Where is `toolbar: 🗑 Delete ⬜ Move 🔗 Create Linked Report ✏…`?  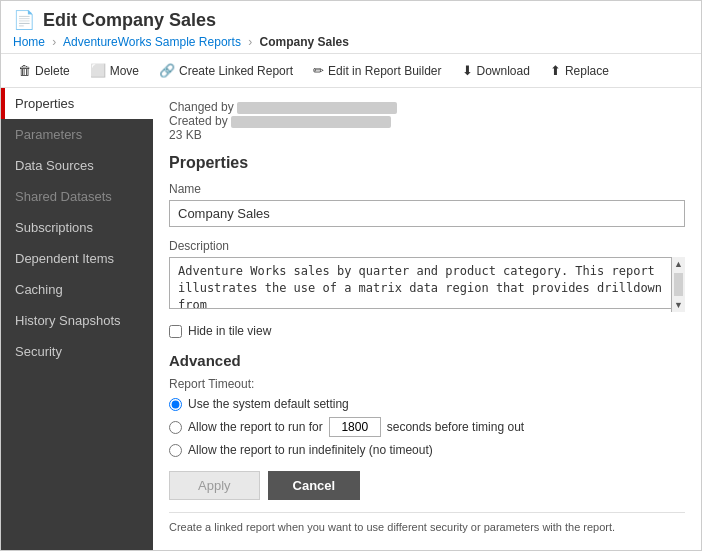 toolbar: 🗑 Delete ⬜ Move 🔗 Create Linked Report ✏… is located at coordinates (351, 71).